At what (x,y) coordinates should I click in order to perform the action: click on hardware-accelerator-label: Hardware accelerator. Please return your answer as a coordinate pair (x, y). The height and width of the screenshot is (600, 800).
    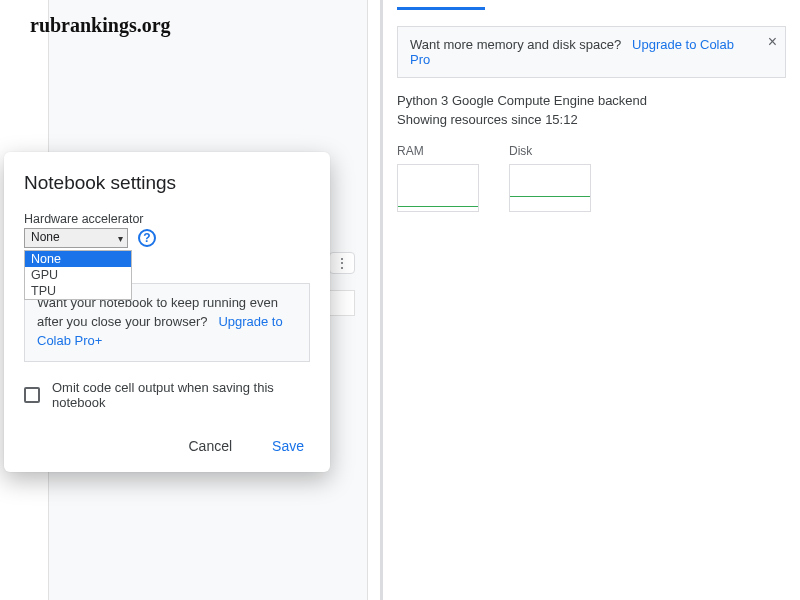
    Looking at the image, I should click on (167, 219).